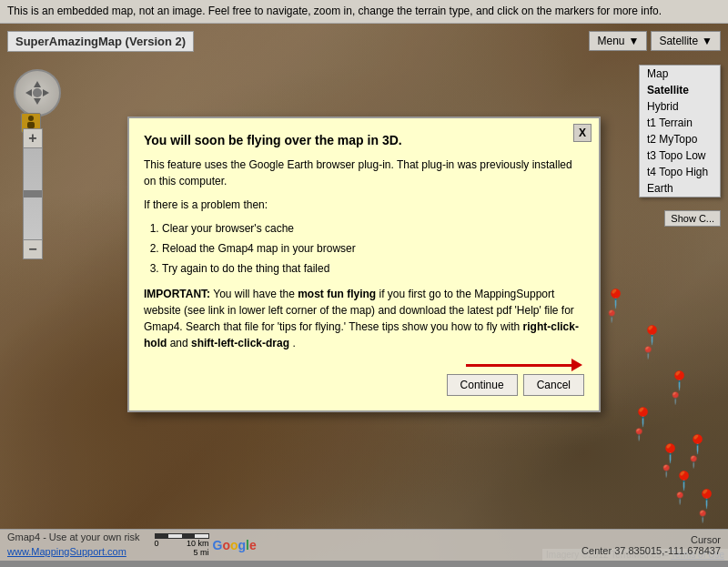 The height and width of the screenshot is (567, 728). Describe the element at coordinates (373, 248) in the screenshot. I see `dialog-steps-list: Clear your browser's cache Reload the Gm…` at that location.